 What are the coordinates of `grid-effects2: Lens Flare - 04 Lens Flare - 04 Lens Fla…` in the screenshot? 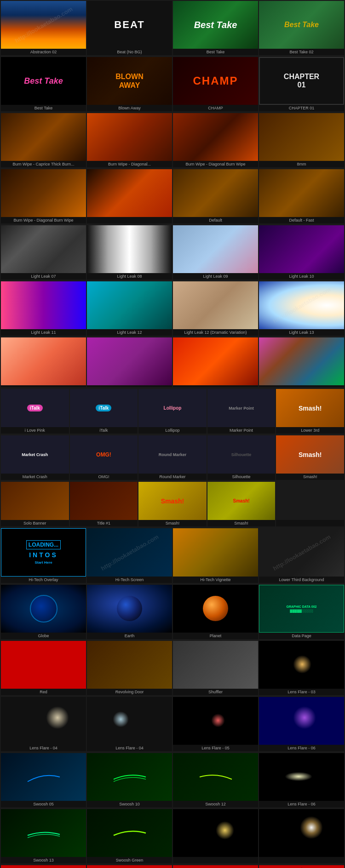 It's located at (172, 724).